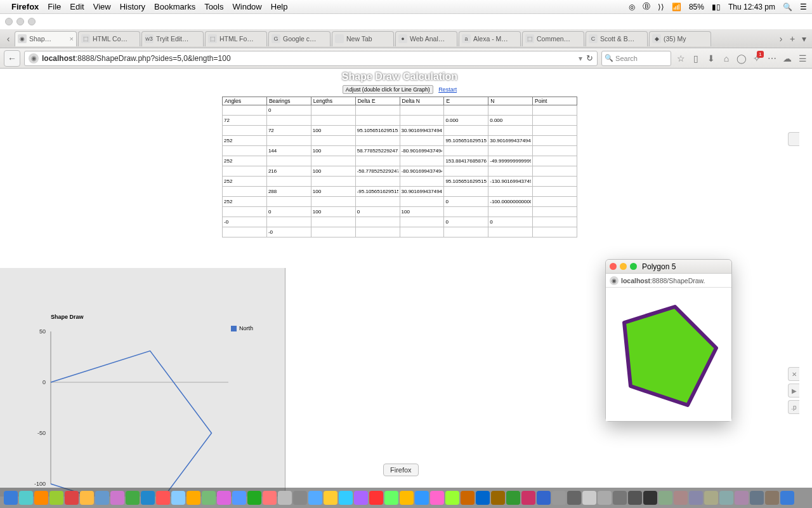  What do you see at coordinates (72, 39) in the screenshot?
I see `tab-close-icon: ×` at bounding box center [72, 39].